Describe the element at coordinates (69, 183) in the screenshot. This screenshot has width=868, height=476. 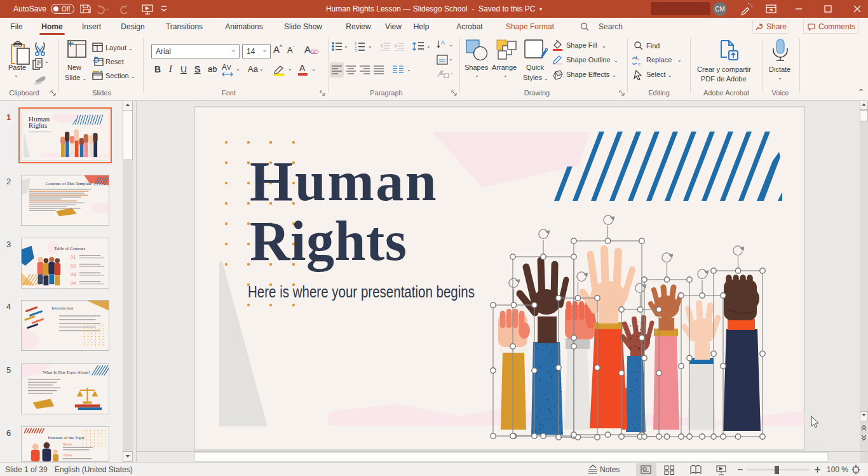
I see `svg-text: Contents of This Template` at that location.